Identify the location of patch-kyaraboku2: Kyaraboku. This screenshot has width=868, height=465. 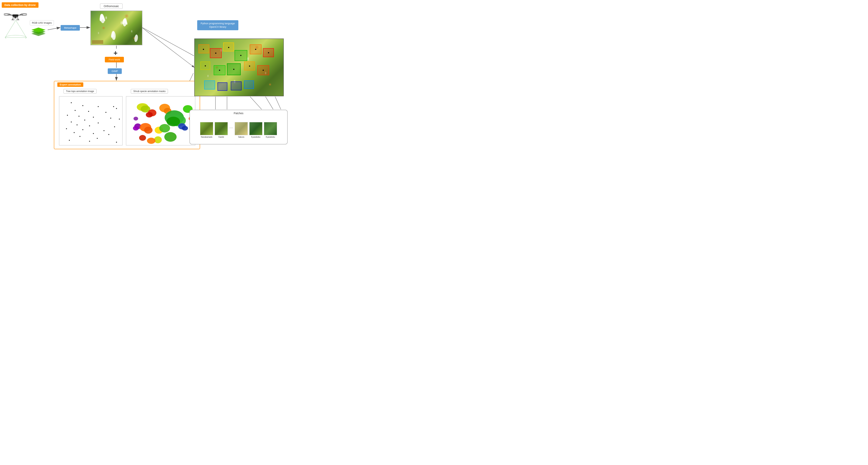
(270, 130).